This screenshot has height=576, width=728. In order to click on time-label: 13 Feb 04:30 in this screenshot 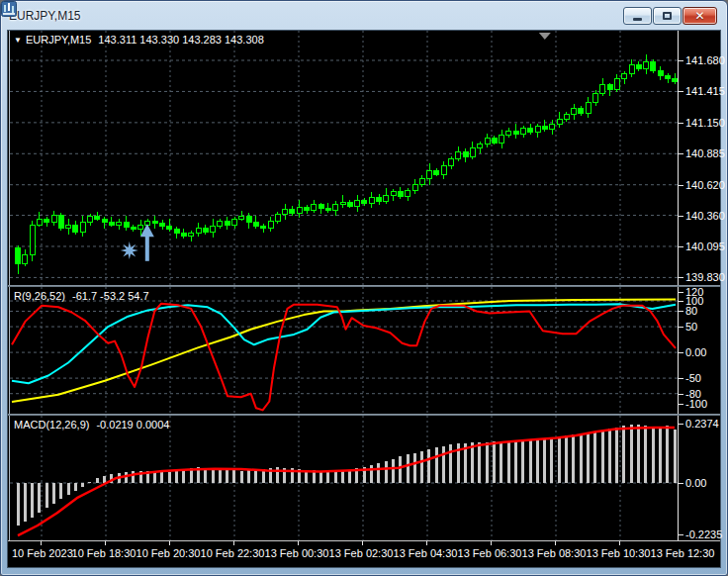, I will do `click(425, 553)`.